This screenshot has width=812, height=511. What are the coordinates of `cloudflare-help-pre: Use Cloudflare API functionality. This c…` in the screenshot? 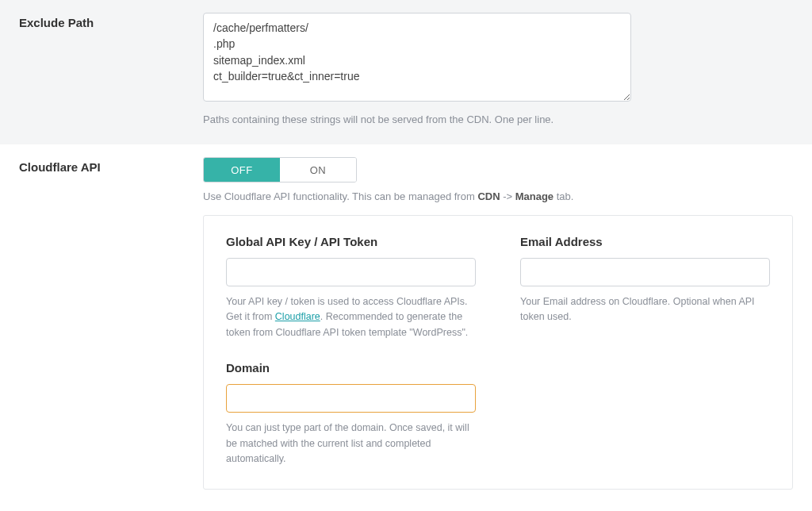 It's located at (340, 197).